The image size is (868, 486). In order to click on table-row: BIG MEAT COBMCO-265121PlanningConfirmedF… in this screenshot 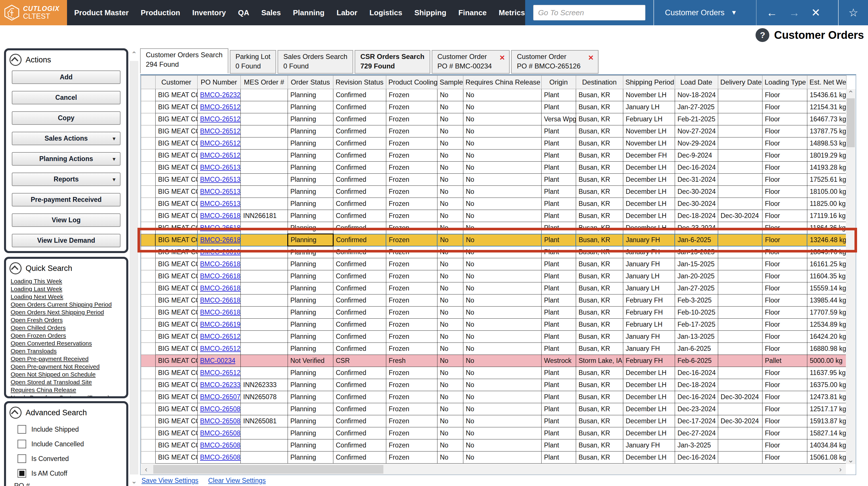, I will do `click(493, 373)`.